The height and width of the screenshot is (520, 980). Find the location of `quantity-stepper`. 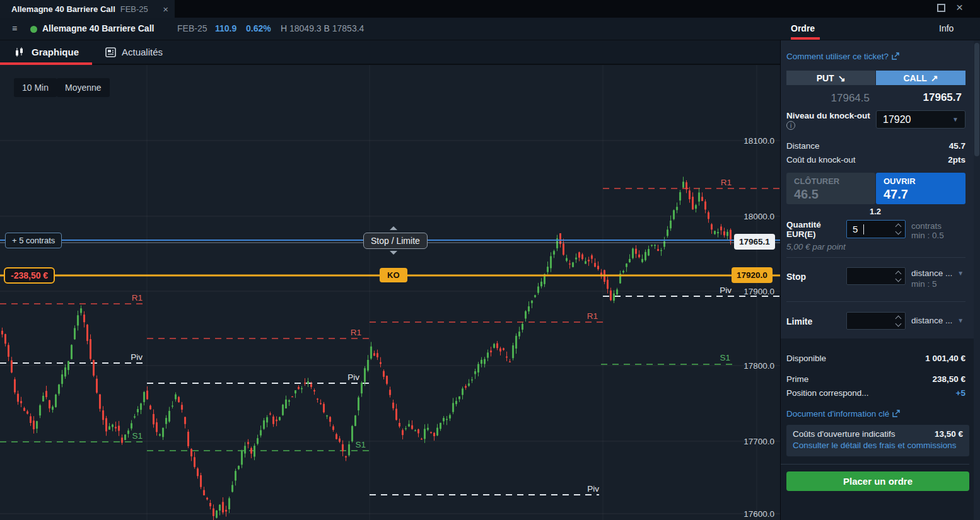

quantity-stepper is located at coordinates (898, 229).